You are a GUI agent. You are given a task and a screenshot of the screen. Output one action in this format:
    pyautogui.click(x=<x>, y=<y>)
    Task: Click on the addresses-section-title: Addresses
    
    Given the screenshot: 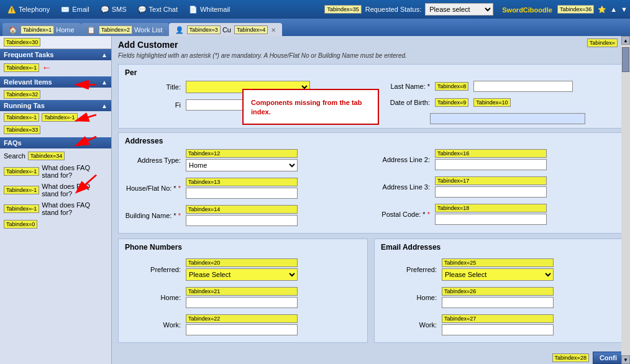 What is the action you would take?
    pyautogui.click(x=371, y=141)
    